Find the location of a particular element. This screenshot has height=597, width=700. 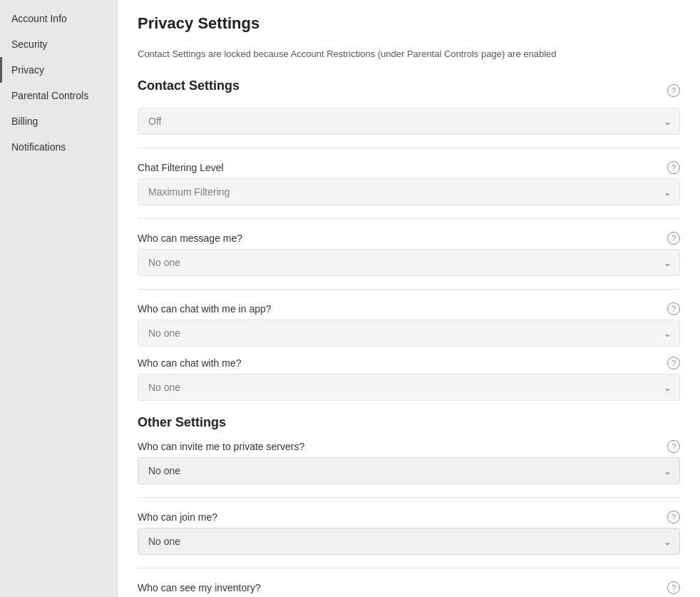

chat-filtering-label-row: Chat Filtering Level ? is located at coordinates (409, 168).